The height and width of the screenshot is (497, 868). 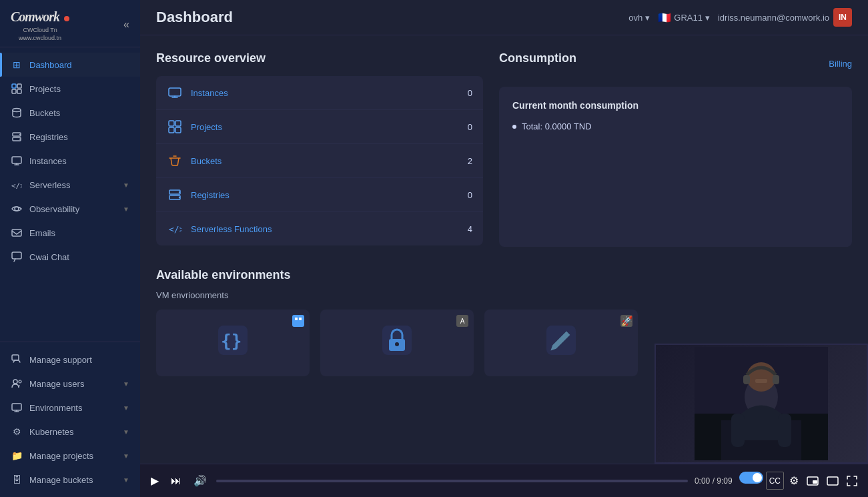 I want to click on collapse-button: «, so click(x=127, y=25).